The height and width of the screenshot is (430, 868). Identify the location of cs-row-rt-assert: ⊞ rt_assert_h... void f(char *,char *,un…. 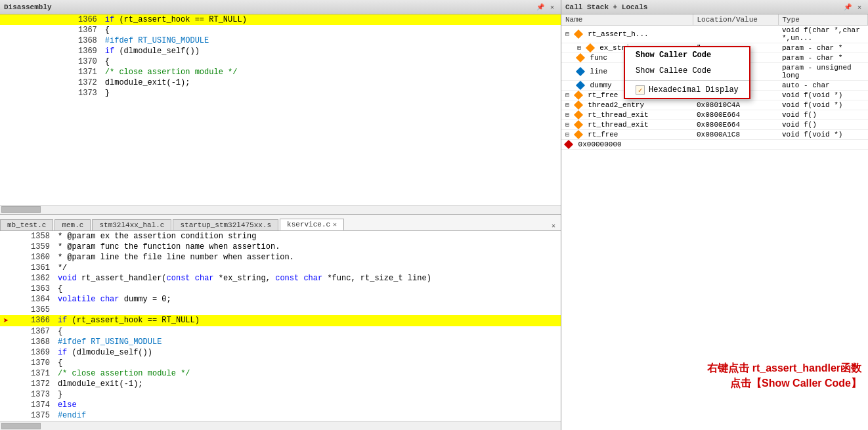
(714, 34).